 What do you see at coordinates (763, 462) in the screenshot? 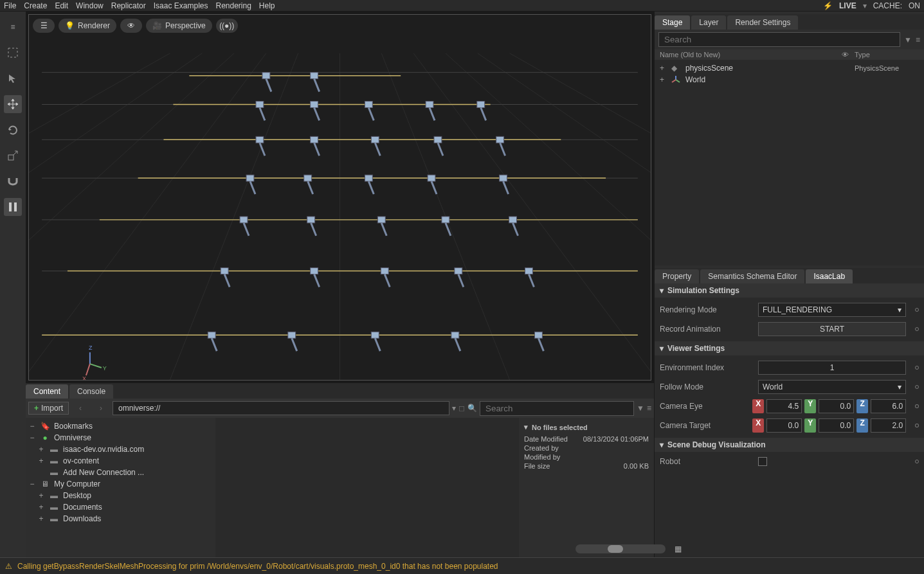
I see `robot-checkbox` at bounding box center [763, 462].